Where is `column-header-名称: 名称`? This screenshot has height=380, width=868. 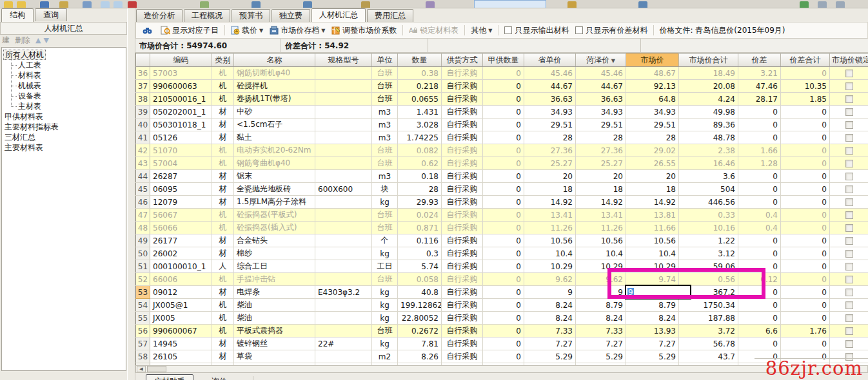
column-header-名称: 名称 is located at coordinates (275, 61).